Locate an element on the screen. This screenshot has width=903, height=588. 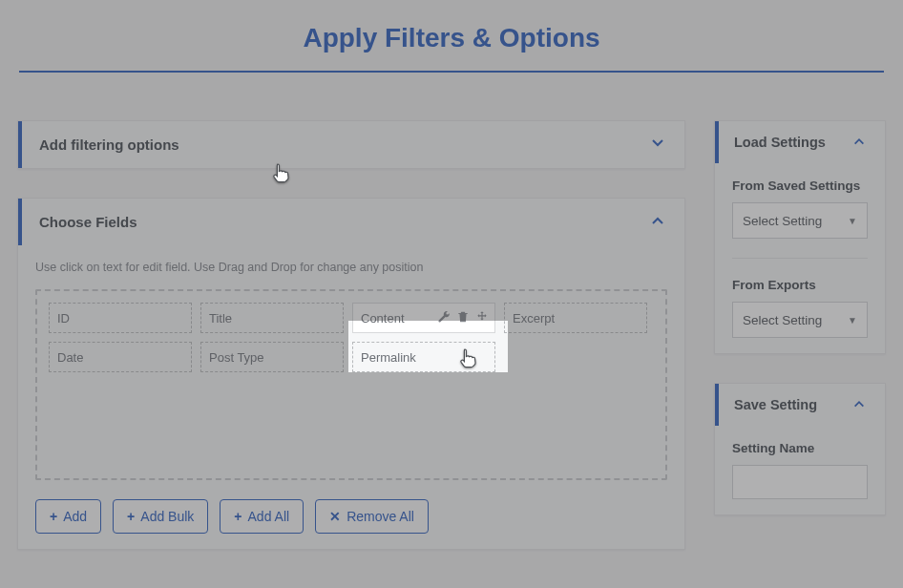
setting-name-input is located at coordinates (800, 482).